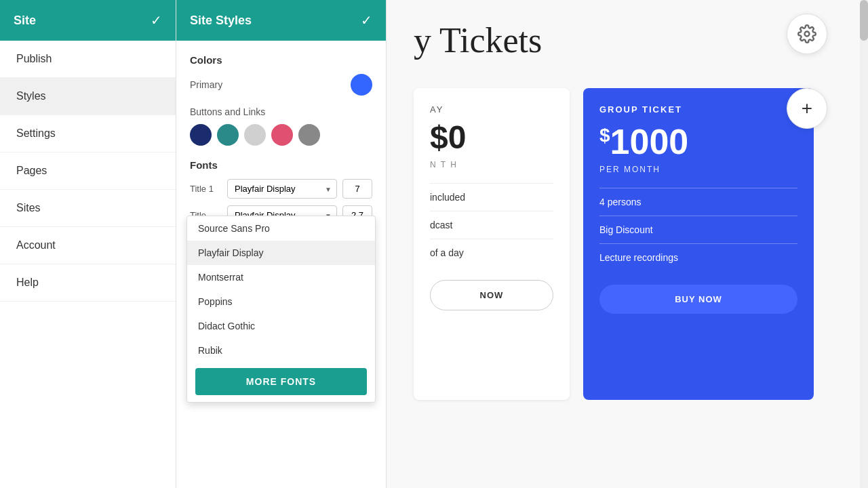 The image size is (868, 488). I want to click on sidebar-item-sites: Sites, so click(88, 209).